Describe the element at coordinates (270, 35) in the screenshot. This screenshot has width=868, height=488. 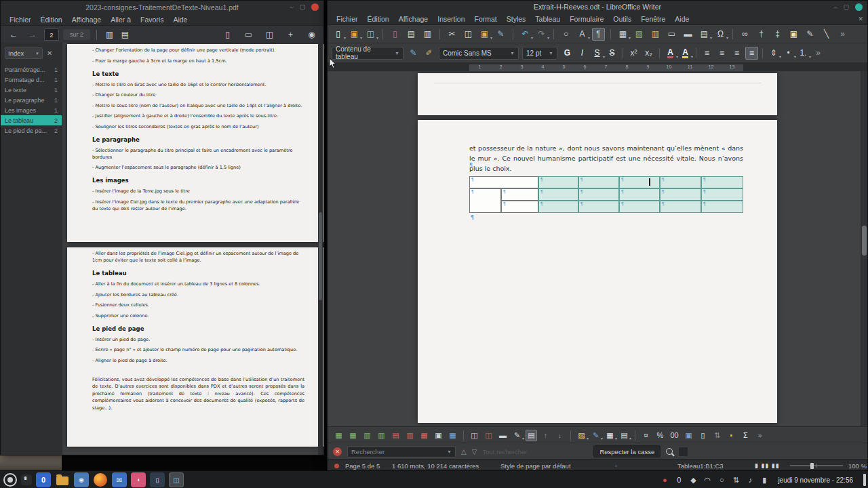
I see `expand-icon: ◫` at that location.